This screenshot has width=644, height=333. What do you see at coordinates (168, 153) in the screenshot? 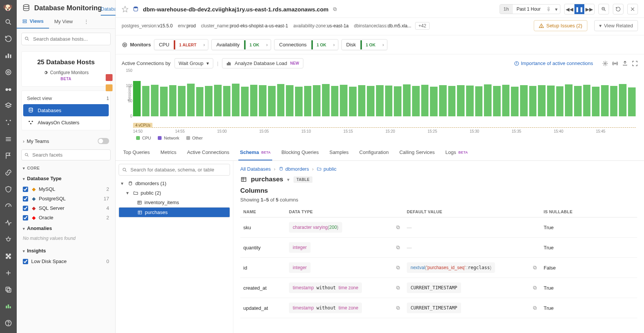
I see `tab-metrics: Metrics` at bounding box center [168, 153].